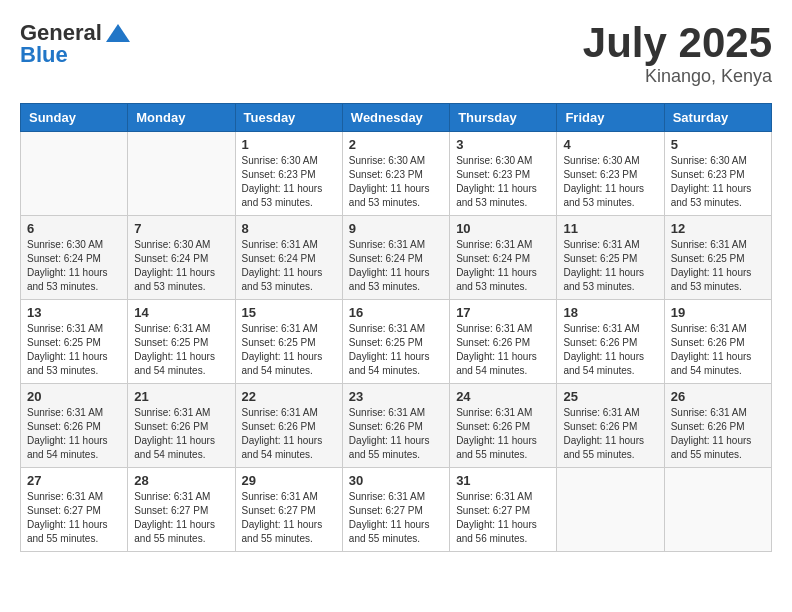  Describe the element at coordinates (678, 76) in the screenshot. I see `location-title: Kinango, Kenya` at that location.